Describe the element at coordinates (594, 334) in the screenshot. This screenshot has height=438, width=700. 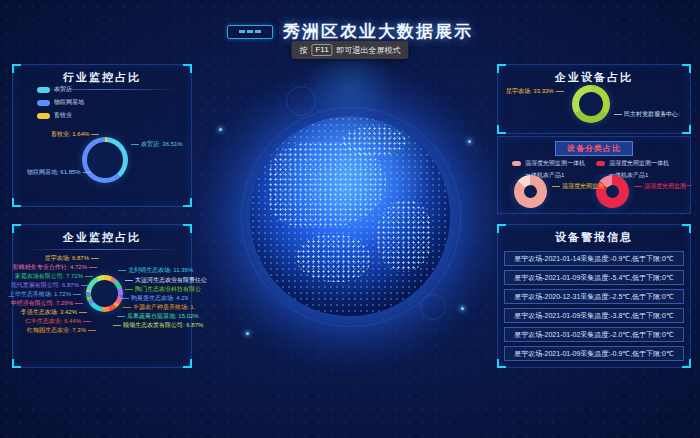
I see `alarm-row: 星宇农场-2021-01-02采集温度:-2.0℃,低于下限:0℃` at that location.